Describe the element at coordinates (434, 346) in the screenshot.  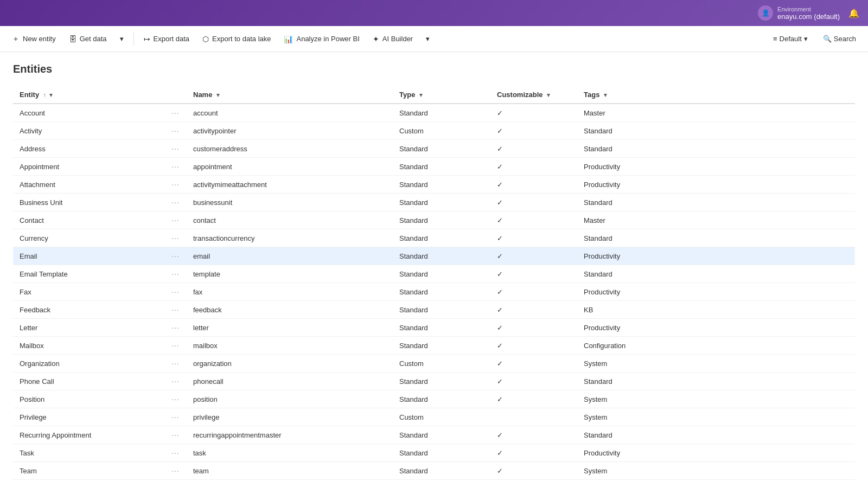
I see `table-row: Mailbox···mailboxStandard✓Configuration` at that location.